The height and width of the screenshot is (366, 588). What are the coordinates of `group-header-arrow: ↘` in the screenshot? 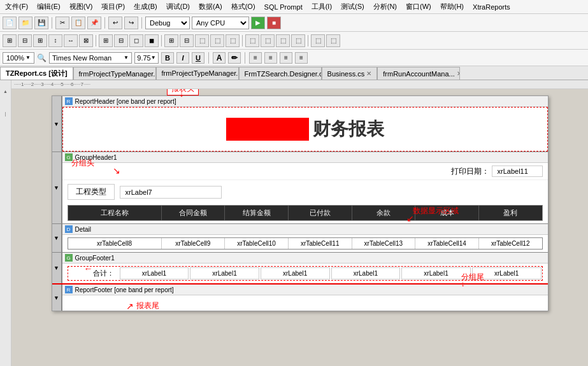 It's located at (117, 171).